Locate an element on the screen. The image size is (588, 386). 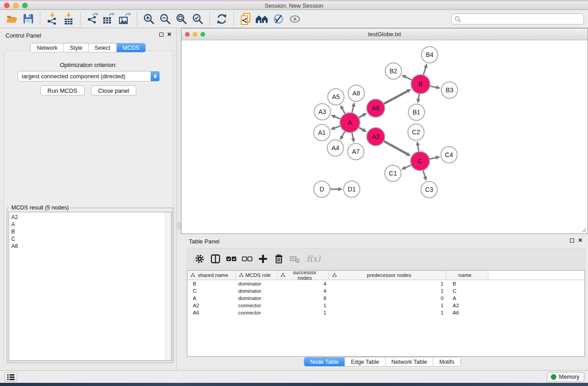
column-header-mcds-role: MCDS role is located at coordinates (257, 275).